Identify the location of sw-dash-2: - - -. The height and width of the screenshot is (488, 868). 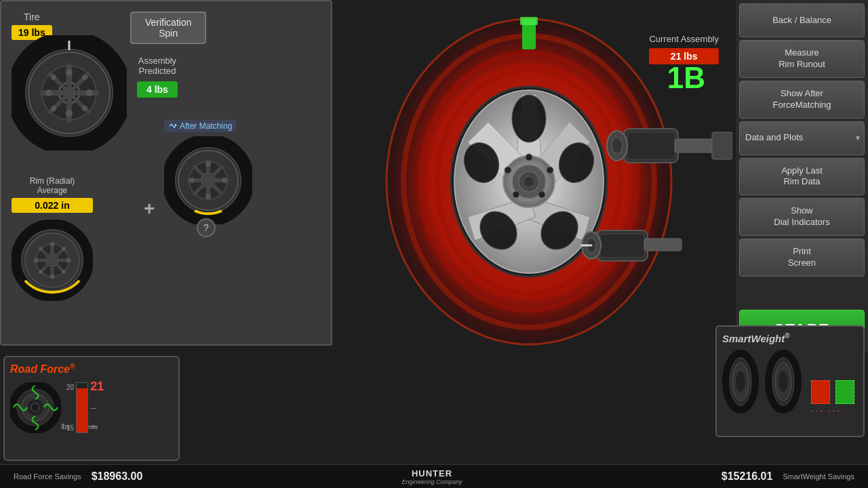
(834, 410).